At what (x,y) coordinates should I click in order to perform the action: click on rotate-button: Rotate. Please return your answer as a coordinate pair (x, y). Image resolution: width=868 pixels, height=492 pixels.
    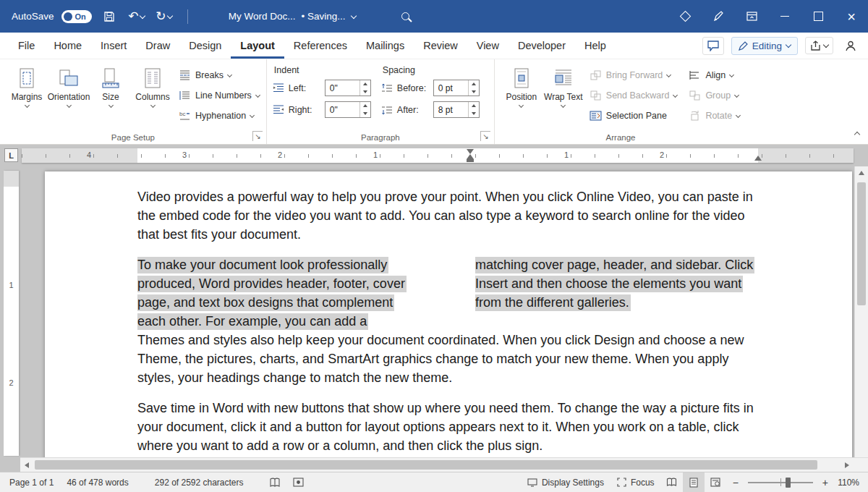
    Looking at the image, I should click on (715, 116).